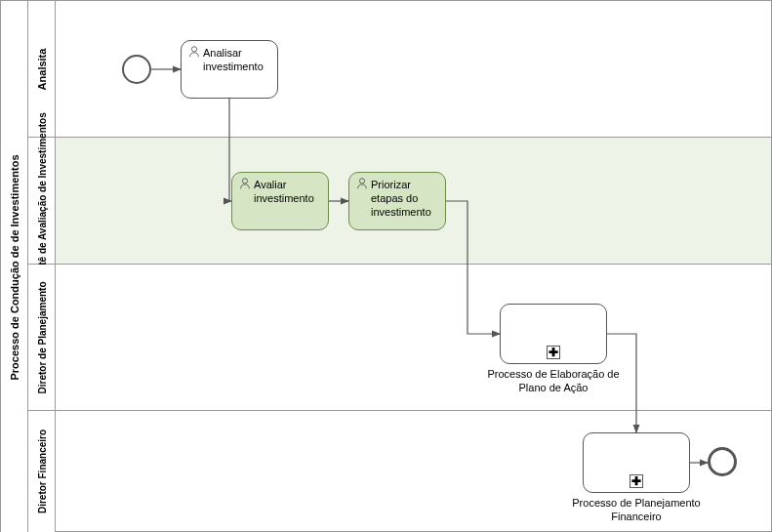  Describe the element at coordinates (636, 463) in the screenshot. I see `subprocess-planejamento-financeiro: ✚` at that location.